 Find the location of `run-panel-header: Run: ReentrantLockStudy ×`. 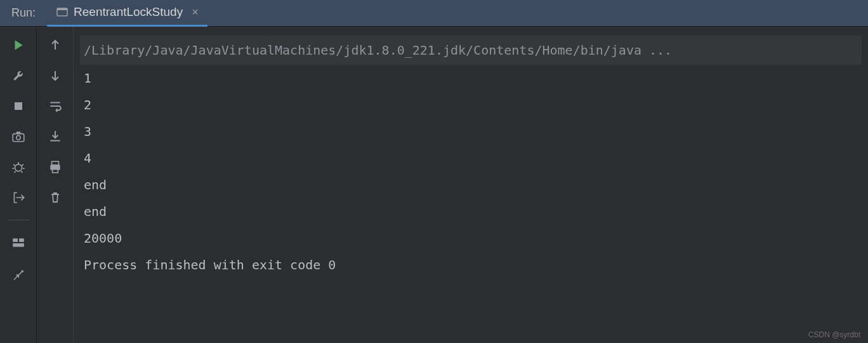

run-panel-header: Run: ReentrantLockStudy × is located at coordinates (434, 13).